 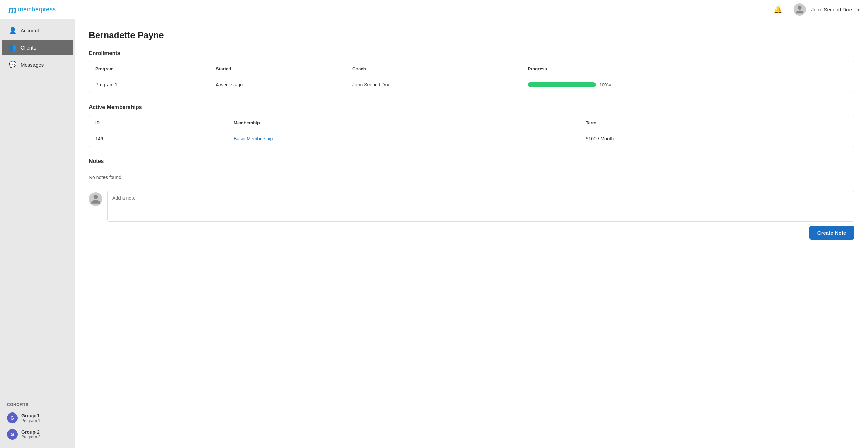 What do you see at coordinates (31, 416) in the screenshot?
I see `cohort-name-group1: Group 1` at bounding box center [31, 416].